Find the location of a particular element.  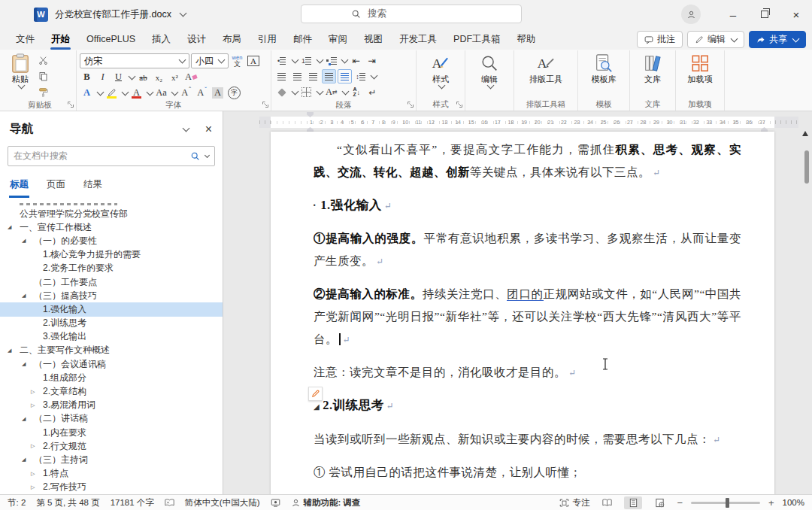

horizontal-ruler: 1234567891011121314151617181920212223242… is located at coordinates (529, 122).